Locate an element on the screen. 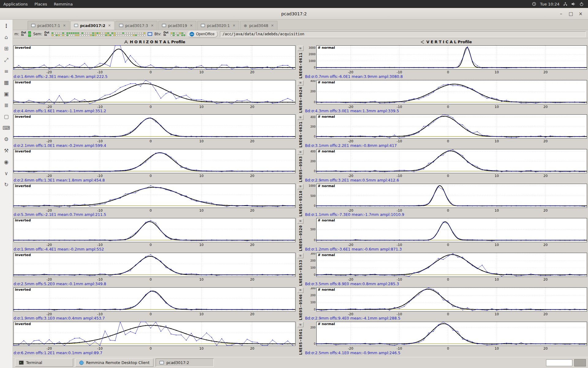 This screenshot has width=588, height=368. menu-applications: Applications is located at coordinates (15, 4).